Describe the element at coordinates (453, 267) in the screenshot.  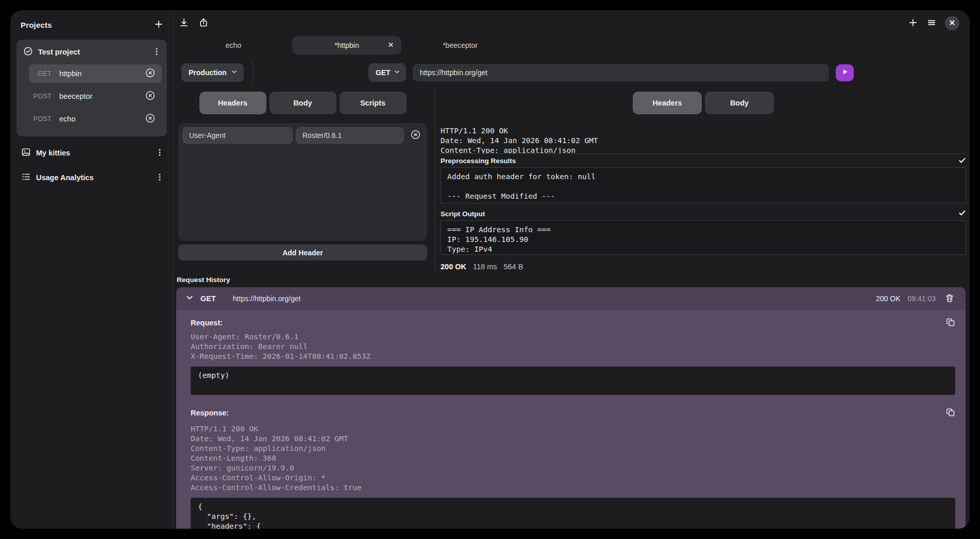
I see `status-code: 200 OK` at that location.